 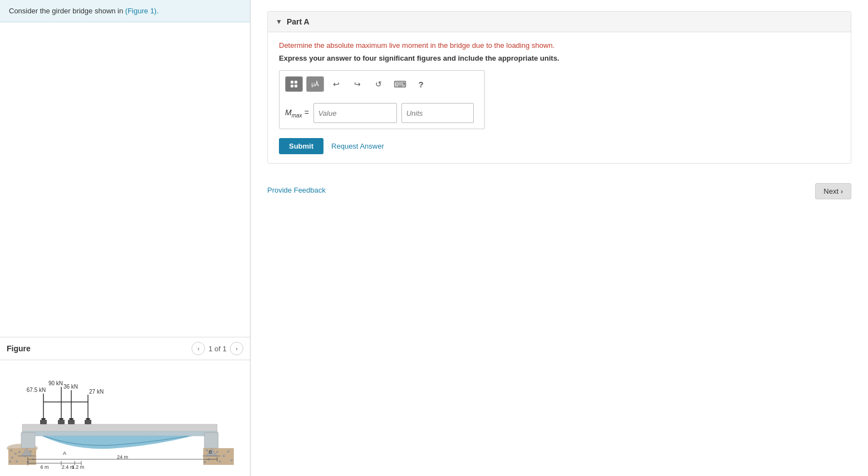 I want to click on request-answer-link: Request Answer, so click(x=357, y=146).